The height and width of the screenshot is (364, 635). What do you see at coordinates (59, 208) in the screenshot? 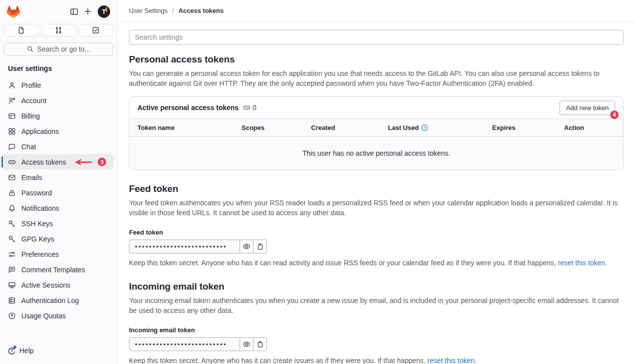
I see `sidebar-item-notifications: Notifications` at bounding box center [59, 208].